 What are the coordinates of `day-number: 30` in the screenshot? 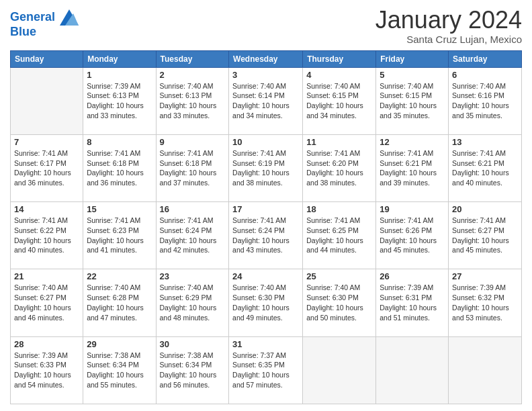 It's located at (193, 344).